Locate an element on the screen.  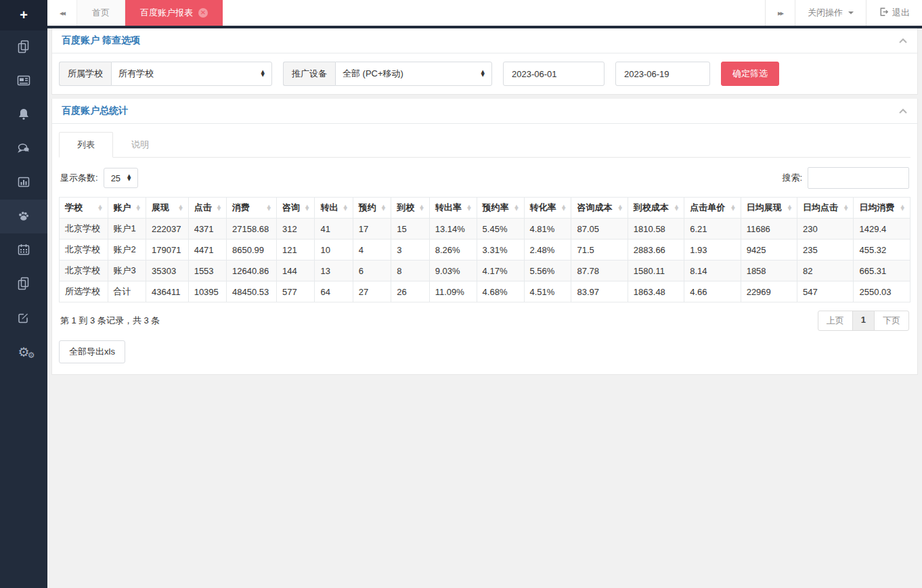
filter-panel-body: 所属学校 所有学校 ▲▼ 推广设备 全部 (PC+移动) ▲▼ is located at coordinates (485, 74).